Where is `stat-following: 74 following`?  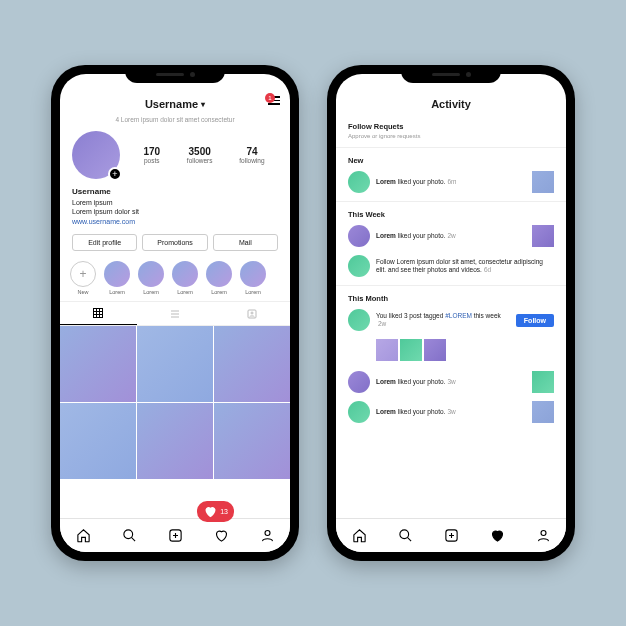 stat-following: 74 following is located at coordinates (252, 155).